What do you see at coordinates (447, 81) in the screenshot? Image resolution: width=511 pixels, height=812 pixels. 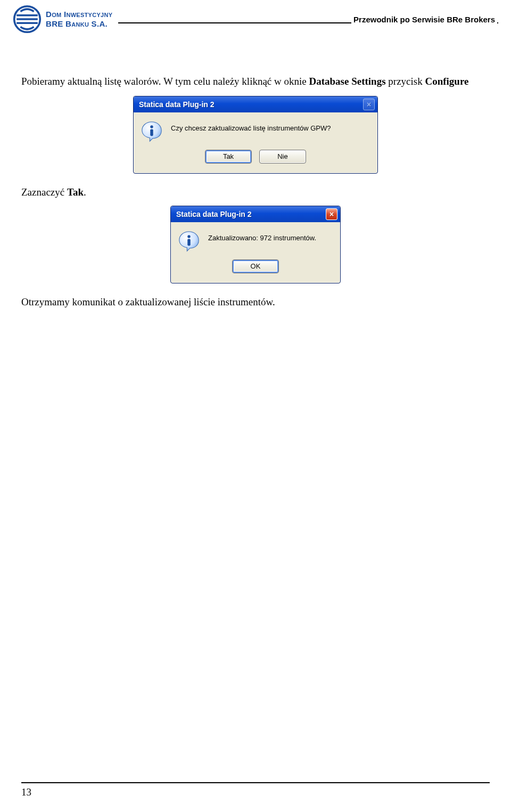 I see `para1-bold-2: Configure` at bounding box center [447, 81].